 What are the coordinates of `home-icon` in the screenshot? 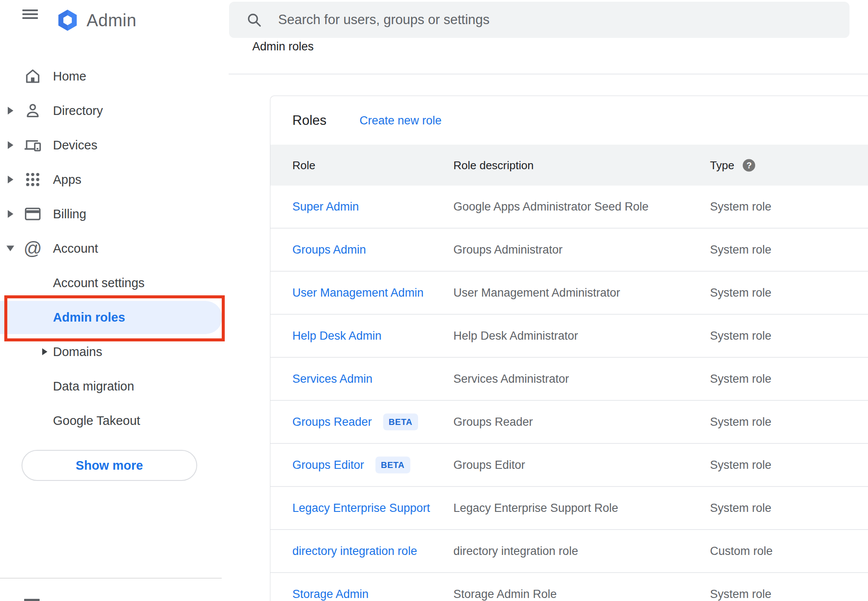 It's located at (33, 76).